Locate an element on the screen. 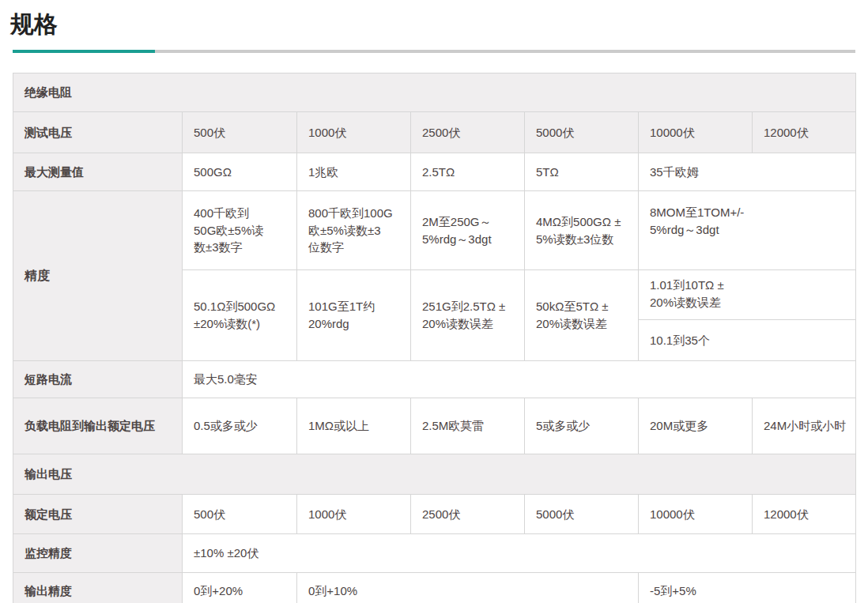  row-label-accuracy: 精度 is located at coordinates (98, 277).